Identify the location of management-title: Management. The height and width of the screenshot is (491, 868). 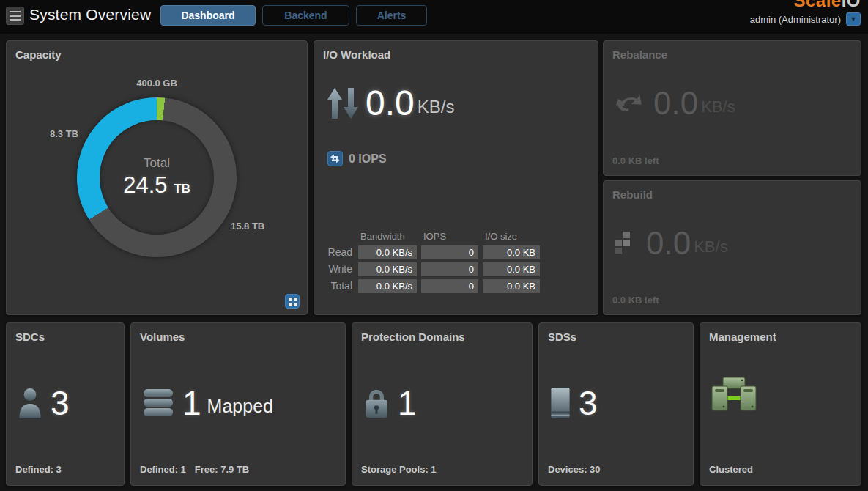
(743, 337).